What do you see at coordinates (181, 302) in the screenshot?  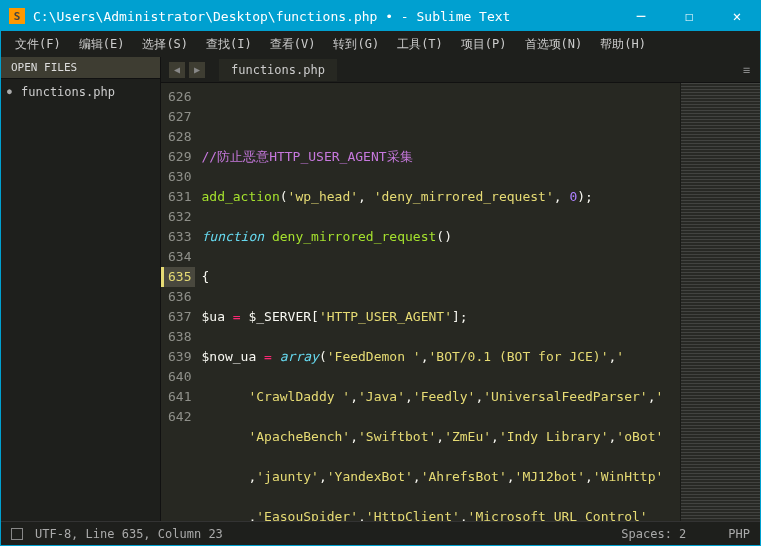 I see `line-gutter: 626 627 628 629 630 631 632 633 634 635 …` at bounding box center [181, 302].